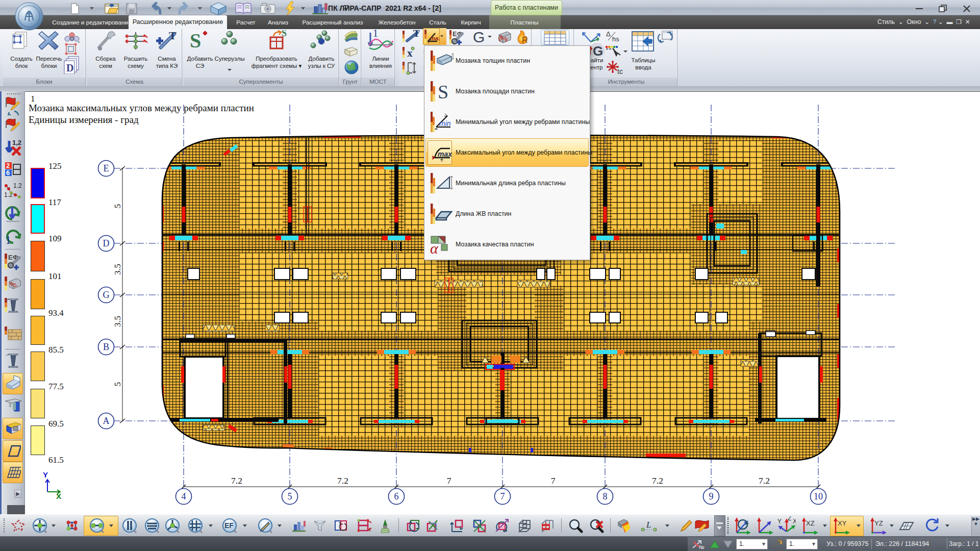 The width and height of the screenshot is (980, 551). What do you see at coordinates (106, 295) in the screenshot?
I see `svg-text: G` at bounding box center [106, 295].